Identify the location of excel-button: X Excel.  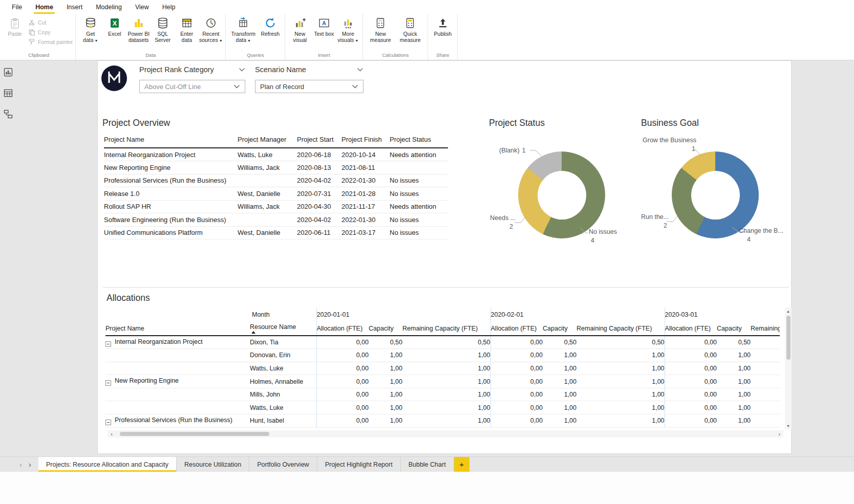
(115, 27).